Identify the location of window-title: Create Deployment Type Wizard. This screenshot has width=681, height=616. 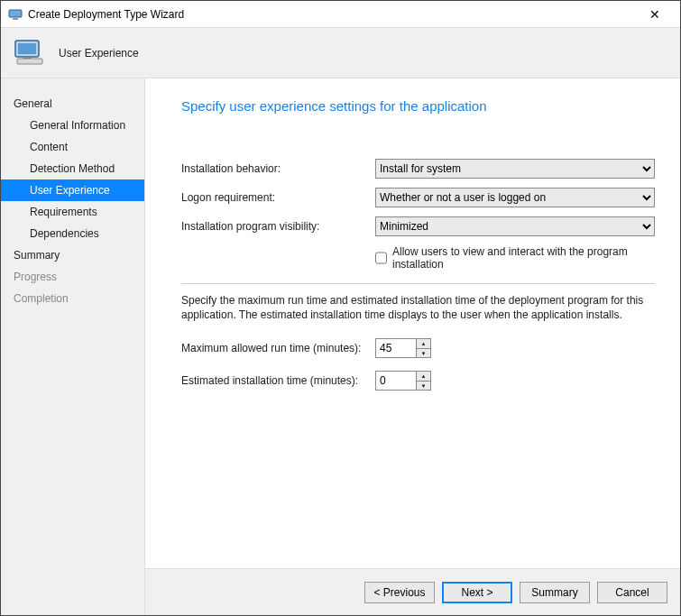
(332, 14).